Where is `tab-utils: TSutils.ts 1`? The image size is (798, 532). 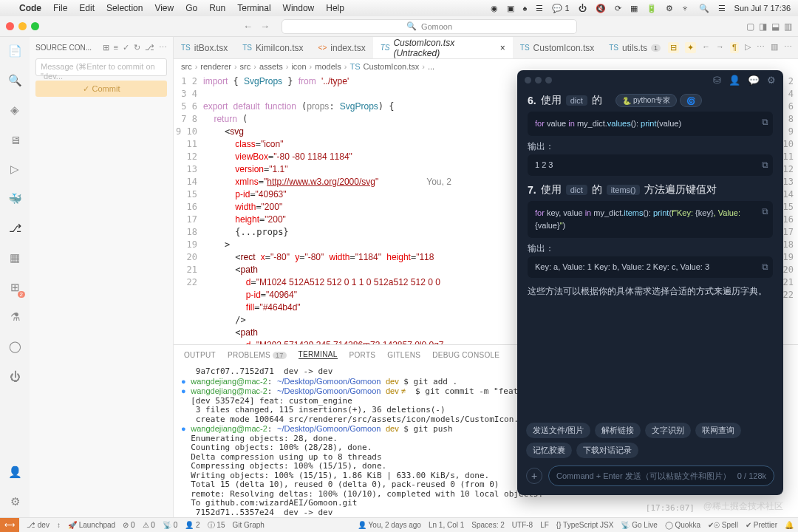
tab-utils: TSutils.ts 1 is located at coordinates (635, 48).